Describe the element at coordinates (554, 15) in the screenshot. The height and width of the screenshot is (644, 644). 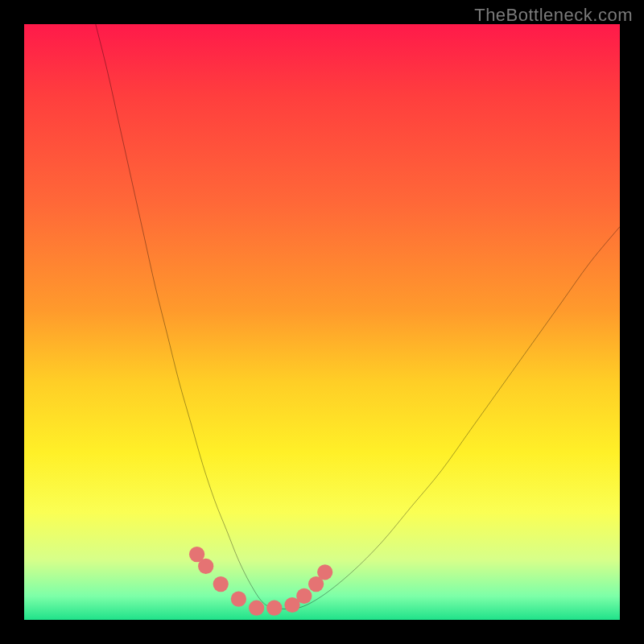
I see `watermark-text: TheBottleneck.com` at that location.